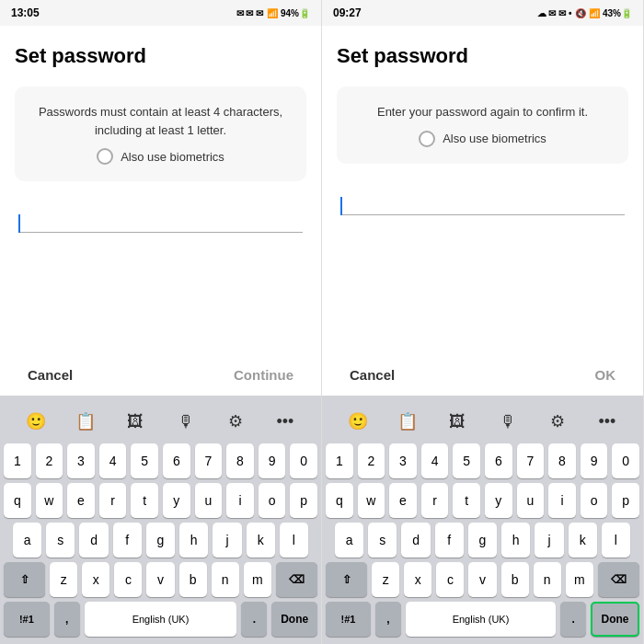  Describe the element at coordinates (350, 540) in the screenshot. I see `key-a-right: a` at that location.